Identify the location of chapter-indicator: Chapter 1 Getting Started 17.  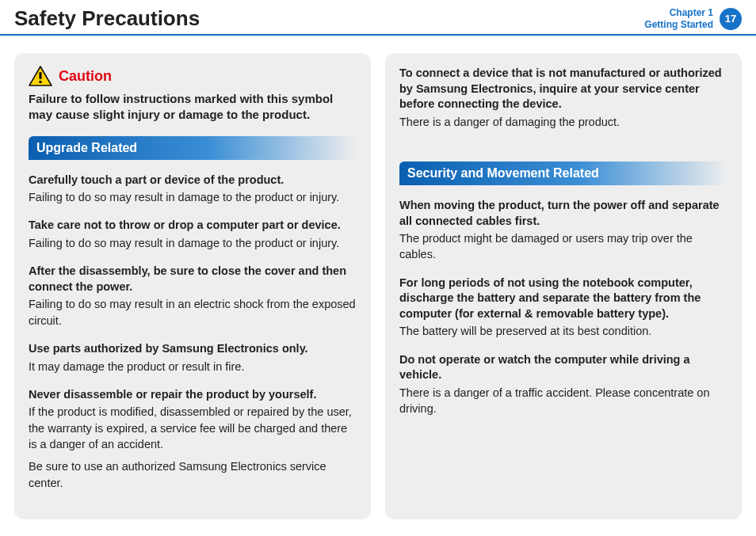
(693, 19).